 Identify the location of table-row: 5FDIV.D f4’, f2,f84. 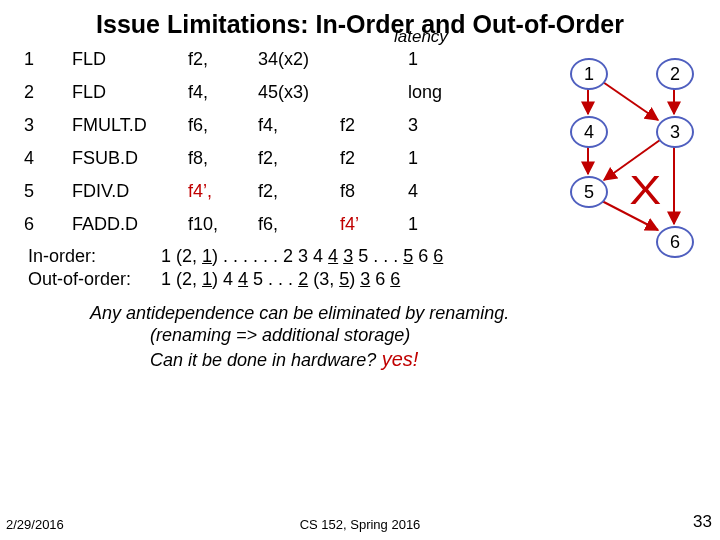
(241, 192).